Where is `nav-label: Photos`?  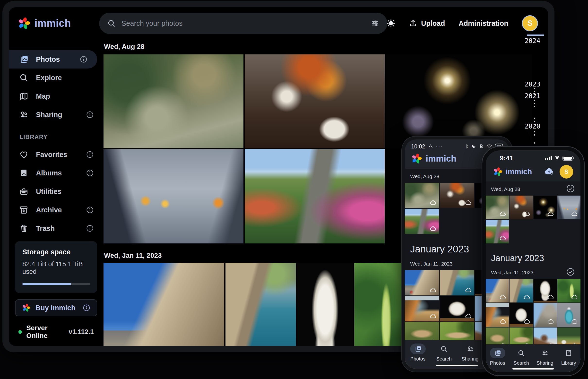 nav-label: Photos is located at coordinates (498, 363).